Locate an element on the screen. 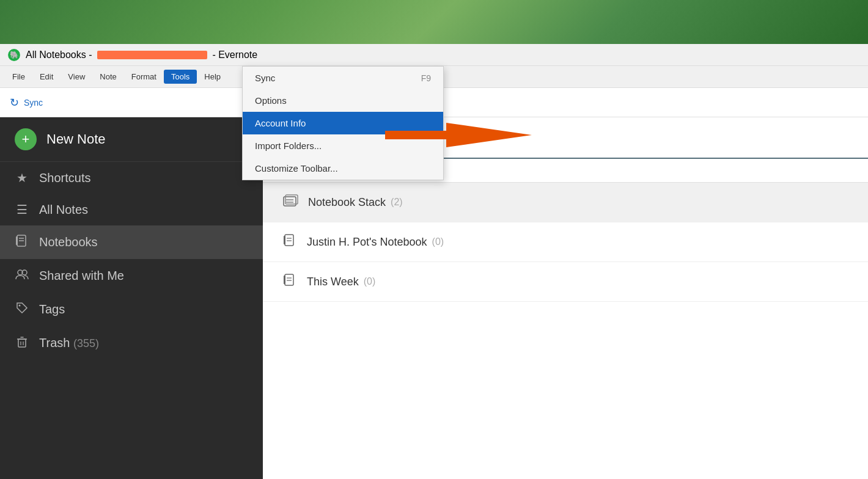  sync-label: Sync is located at coordinates (33, 103).